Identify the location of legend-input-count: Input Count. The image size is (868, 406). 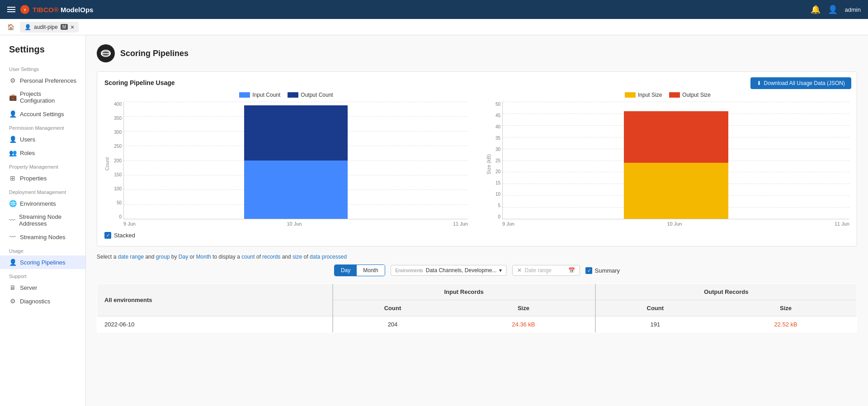
(259, 95).